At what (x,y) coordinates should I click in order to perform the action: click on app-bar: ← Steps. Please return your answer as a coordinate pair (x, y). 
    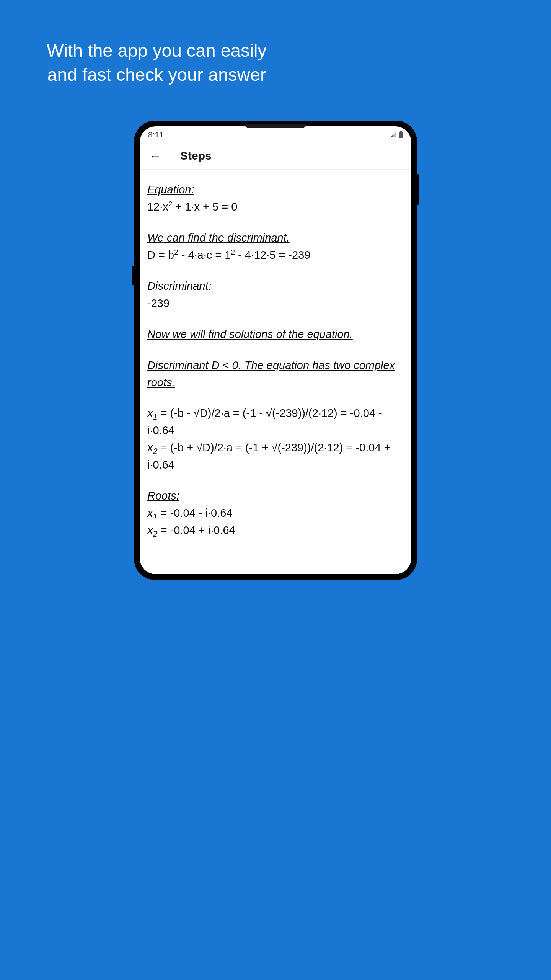
    Looking at the image, I should click on (227, 156).